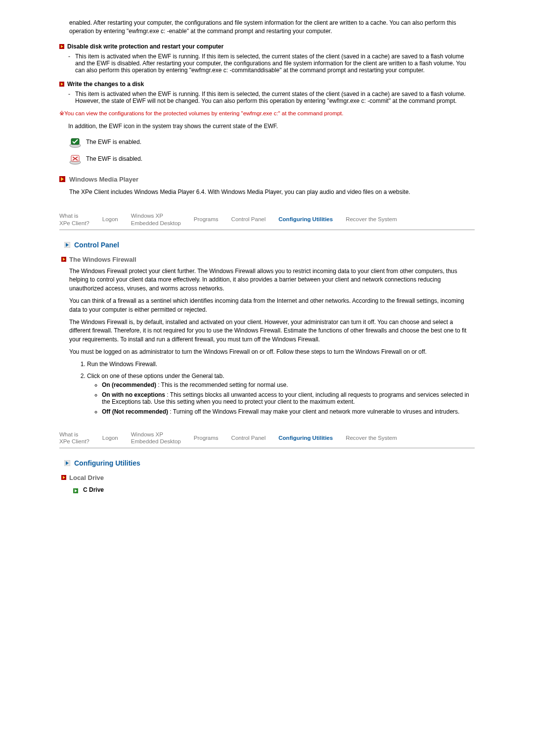 The height and width of the screenshot is (756, 534). Describe the element at coordinates (274, 490) in the screenshot. I see `c-drive-row: C Drive` at that location.